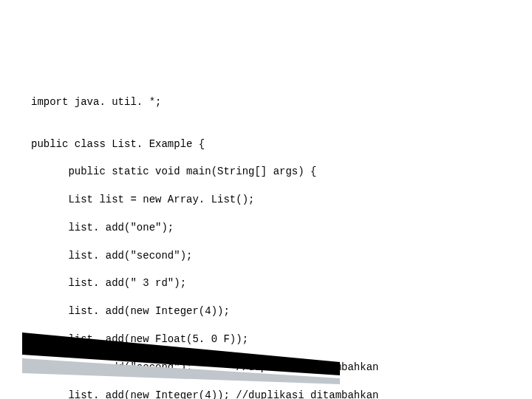  Describe the element at coordinates (205, 284) in the screenshot. I see `code-line-8: list. add(" 3 rd");` at that location.